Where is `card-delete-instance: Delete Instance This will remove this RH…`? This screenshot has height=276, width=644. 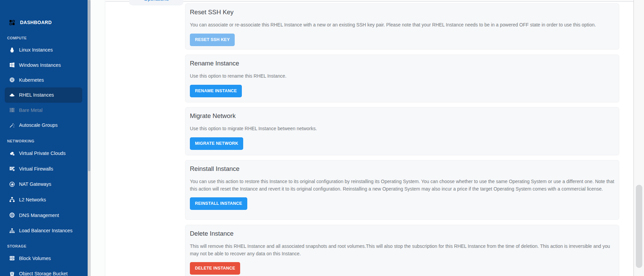 card-delete-instance: Delete Instance This will remove this RH… is located at coordinates (402, 250).